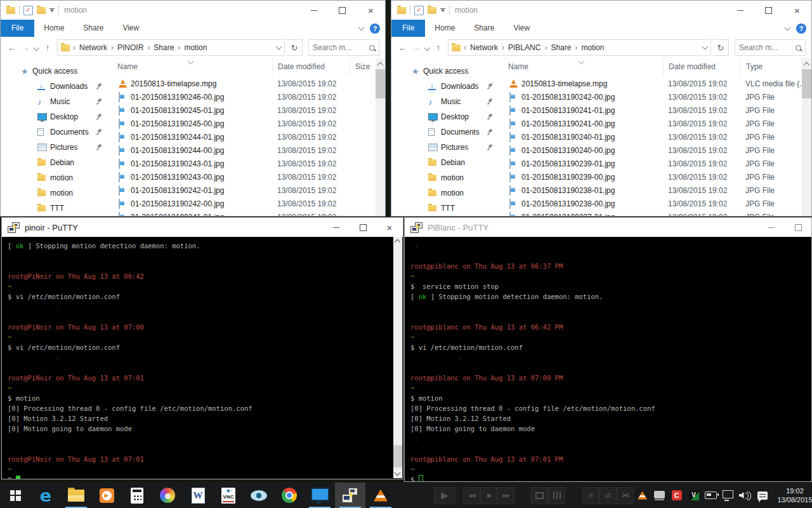 The width and height of the screenshot is (812, 508). What do you see at coordinates (653, 98) in the screenshot?
I see `file-row: 01-20150813190242-00.jpg13/08/2015 19:02…` at bounding box center [653, 98].